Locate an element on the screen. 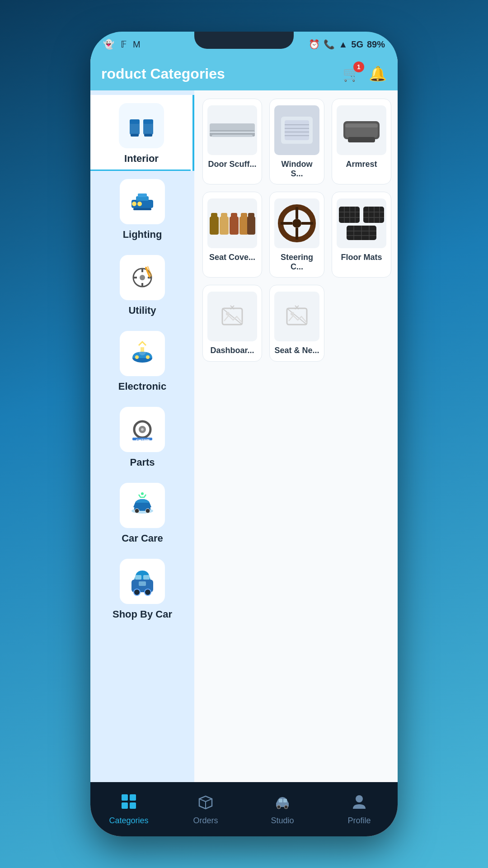 The width and height of the screenshot is (488, 868). notification-icon: 🔔 is located at coordinates (378, 74).